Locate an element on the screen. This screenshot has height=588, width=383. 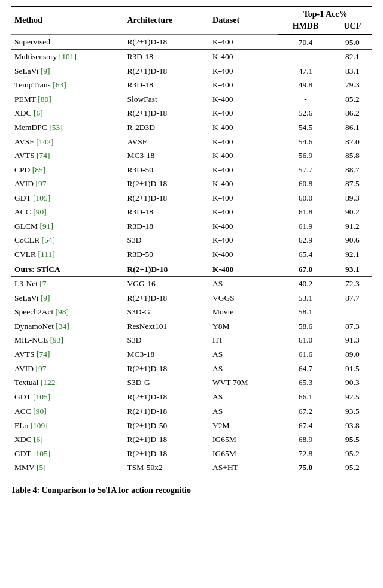
ucf-cell: 92.5 is located at coordinates (352, 397).